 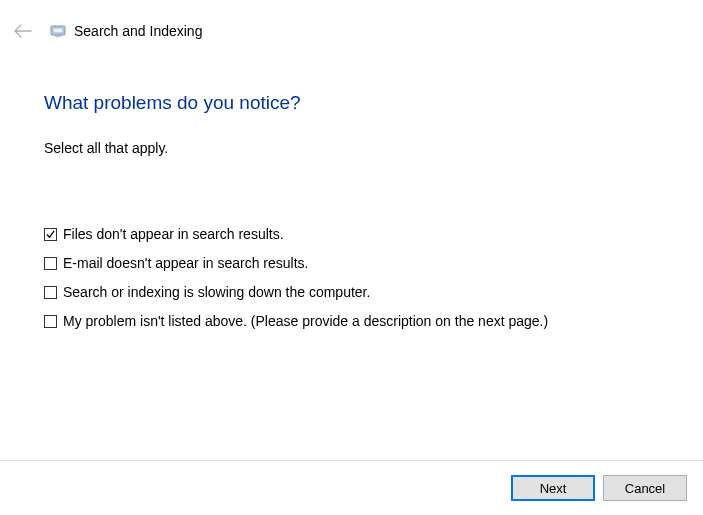 What do you see at coordinates (306, 321) in the screenshot?
I see `option-label: My problem isn't listed above. (Please p…` at bounding box center [306, 321].